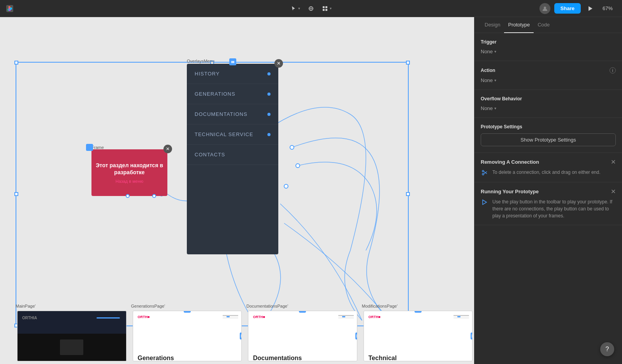 The height and width of the screenshot is (364, 622). What do you see at coordinates (26, 306) in the screenshot?
I see `main-page-label: MainPage'` at bounding box center [26, 306].